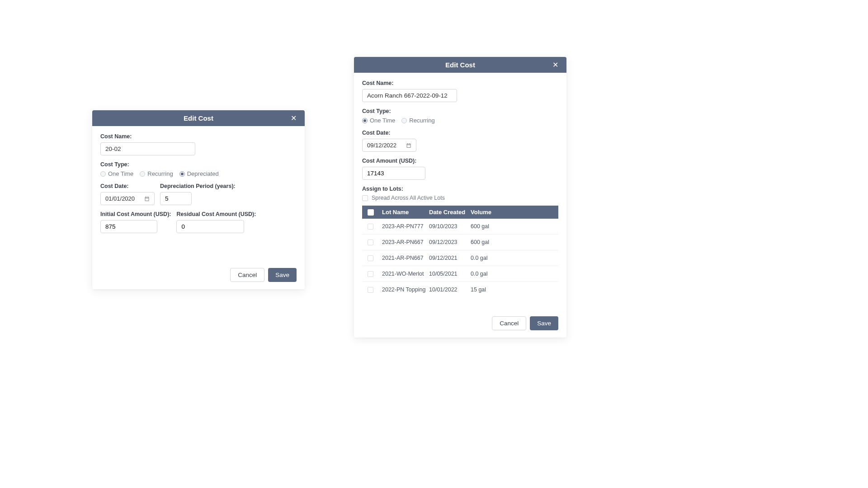  What do you see at coordinates (450, 258) in the screenshot?
I see `td-date-created: 09/12/2021` at bounding box center [450, 258].